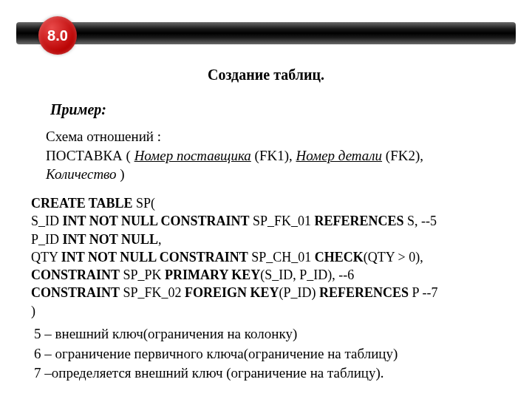  I want to click on code-line-4: QTY INT NOT NULL CONSTRAINT SP_CH_01 CHE…, so click(282, 257).